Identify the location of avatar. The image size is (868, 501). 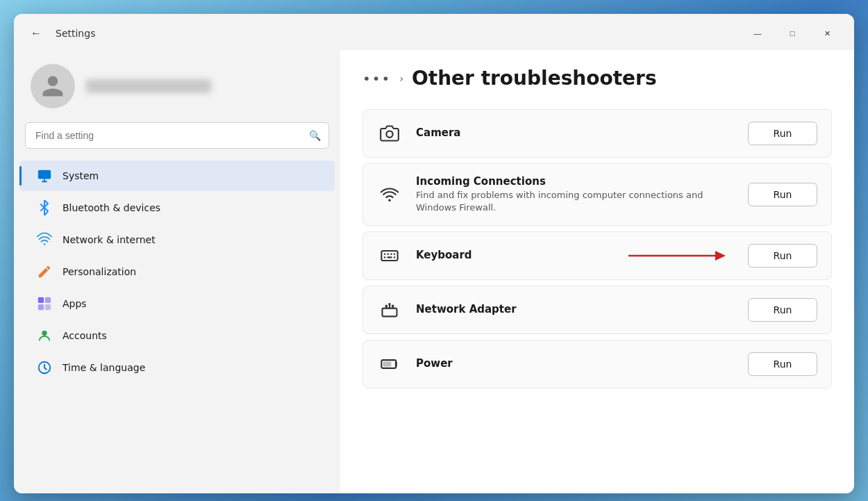
(53, 86).